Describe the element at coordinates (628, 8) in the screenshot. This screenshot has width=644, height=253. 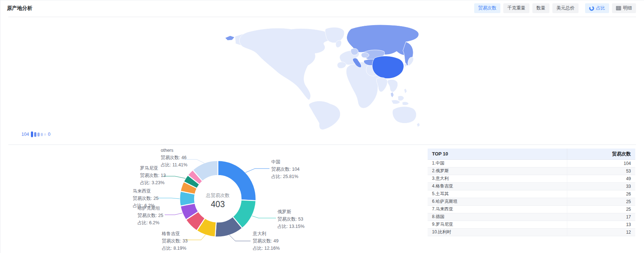
I see `button-label: 明细` at that location.